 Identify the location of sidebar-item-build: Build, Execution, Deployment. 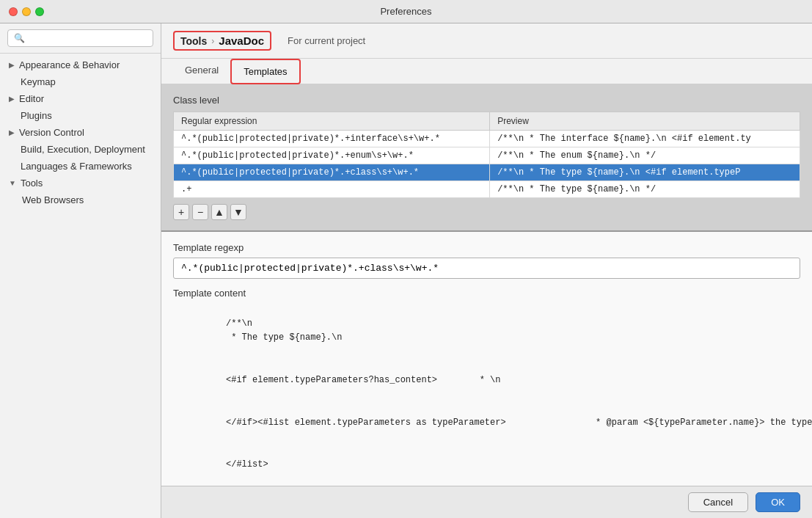
(81, 150).